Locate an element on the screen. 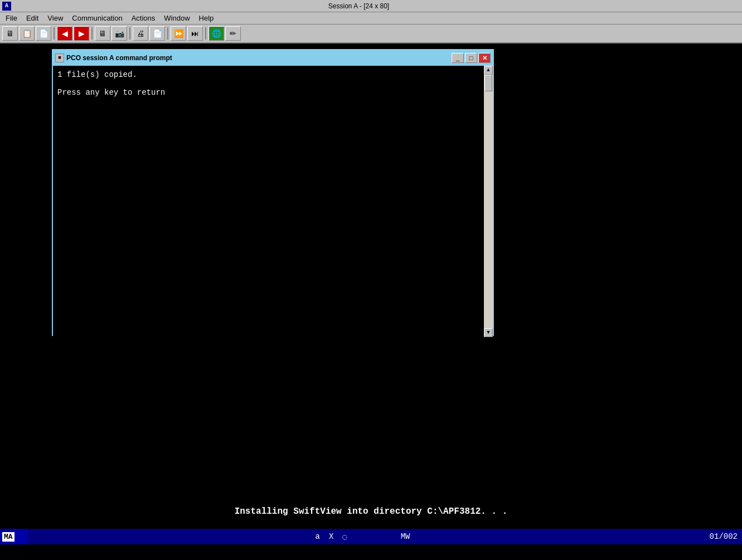  pco-minimize-button: _ is located at coordinates (458, 58).